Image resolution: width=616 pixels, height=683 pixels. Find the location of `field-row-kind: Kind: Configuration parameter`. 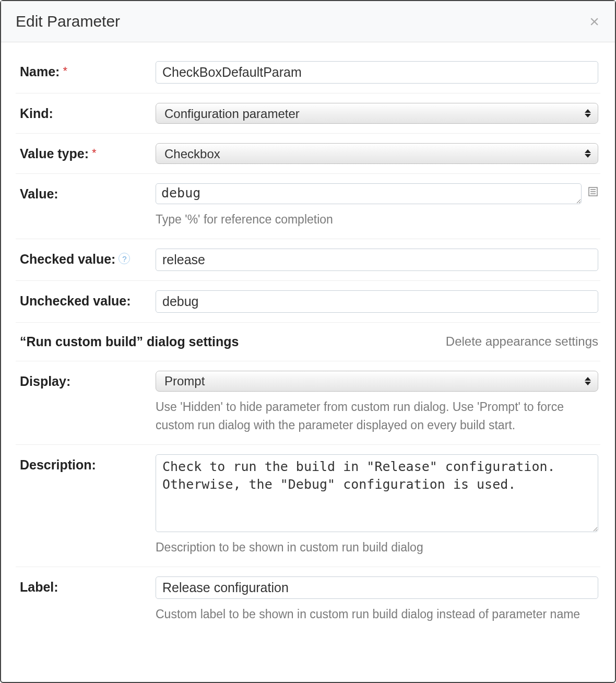

field-row-kind: Kind: Configuration parameter is located at coordinates (308, 114).